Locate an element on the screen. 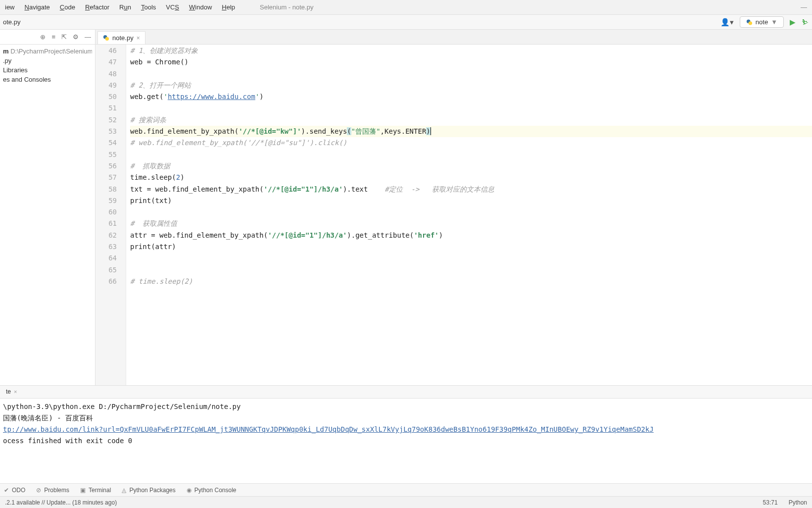  problems-icon: ⊘ is located at coordinates (39, 490).